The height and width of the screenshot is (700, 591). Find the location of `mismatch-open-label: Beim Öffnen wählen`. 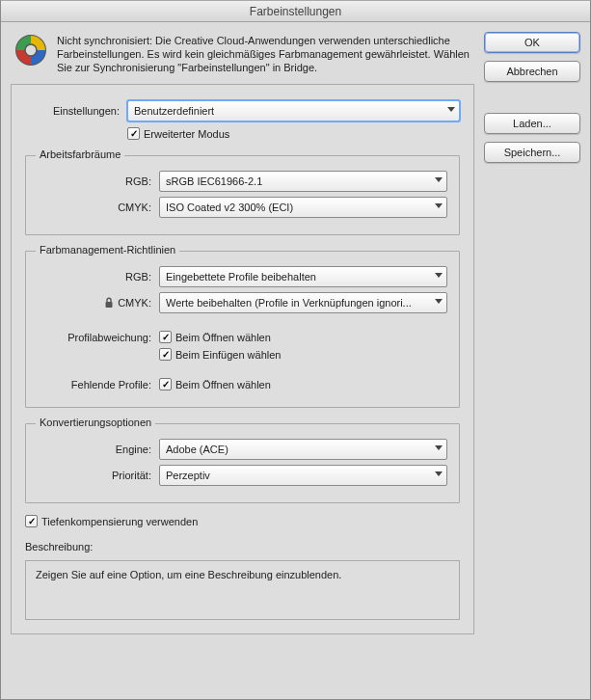

mismatch-open-label: Beim Öffnen wählen is located at coordinates (224, 337).